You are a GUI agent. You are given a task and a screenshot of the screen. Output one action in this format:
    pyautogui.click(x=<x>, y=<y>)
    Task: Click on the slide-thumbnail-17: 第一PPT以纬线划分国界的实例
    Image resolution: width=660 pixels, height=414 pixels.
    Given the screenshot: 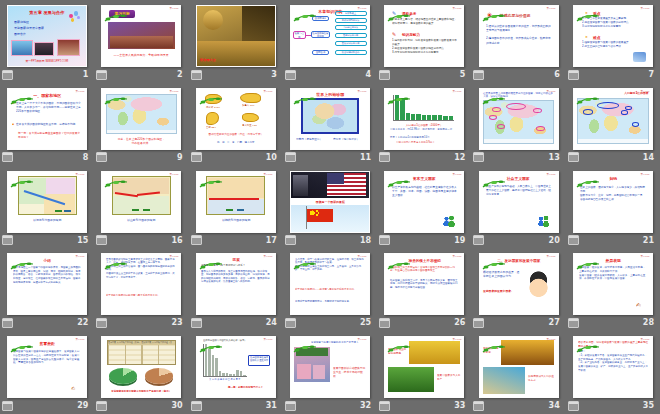 What is the action you would take?
    pyautogui.click(x=236, y=202)
    